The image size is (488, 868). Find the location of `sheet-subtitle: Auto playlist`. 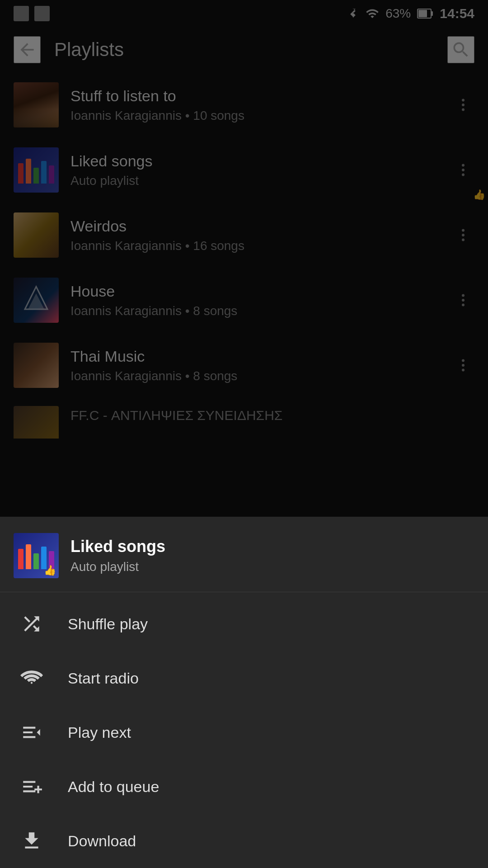

sheet-subtitle: Auto playlist is located at coordinates (118, 567).